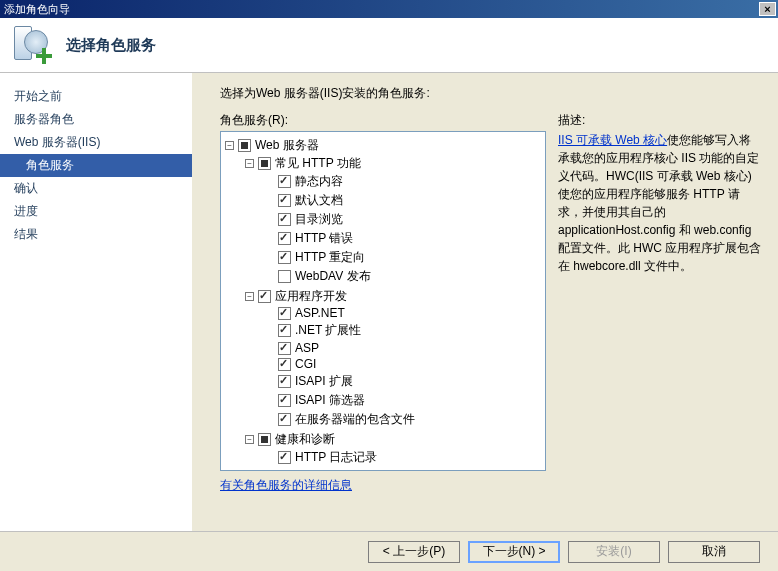  What do you see at coordinates (330, 400) in the screenshot?
I see `tree-node-label: ISAPI 筛选器` at bounding box center [330, 400].